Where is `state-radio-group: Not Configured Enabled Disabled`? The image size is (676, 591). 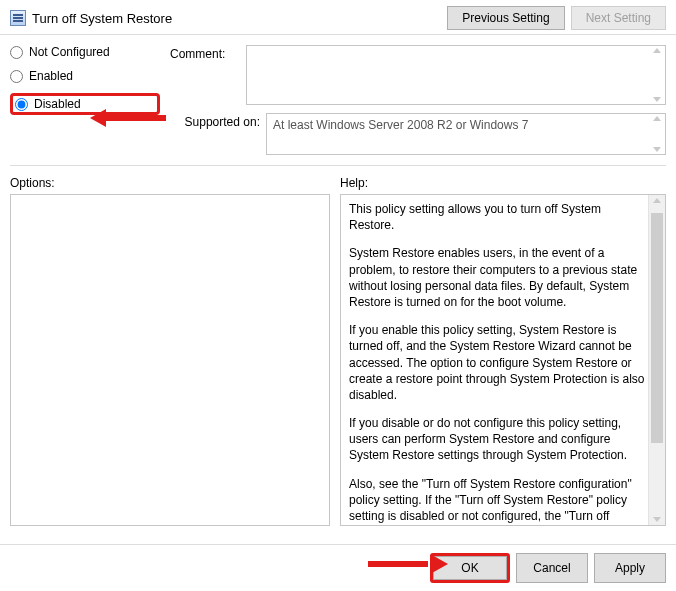 state-radio-group: Not Configured Enabled Disabled is located at coordinates (85, 100).